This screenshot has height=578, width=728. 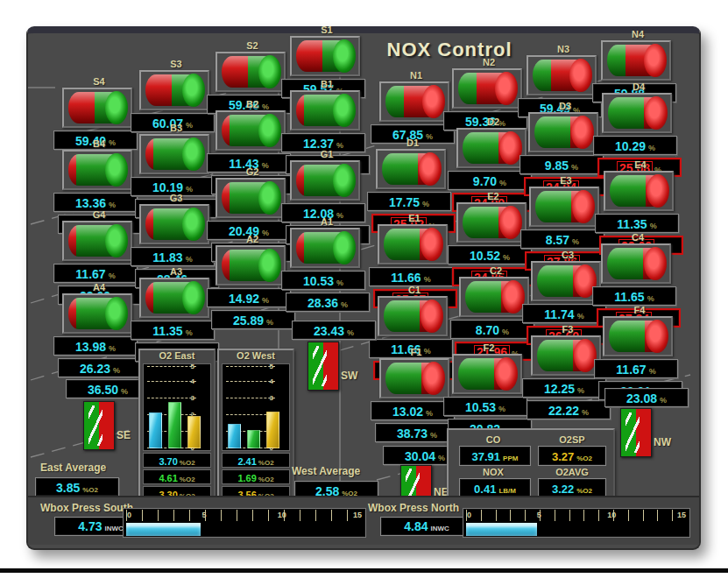 I want to click on o2sp-label: O2SP, so click(x=572, y=440).